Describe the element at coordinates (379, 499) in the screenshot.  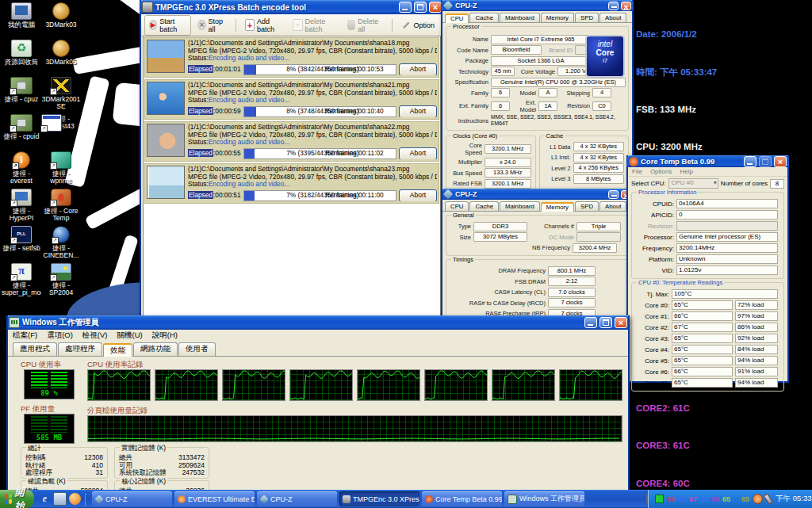
I see `taskbar-window-button: TMPGEnc 3.0 XPress ...` at that location.